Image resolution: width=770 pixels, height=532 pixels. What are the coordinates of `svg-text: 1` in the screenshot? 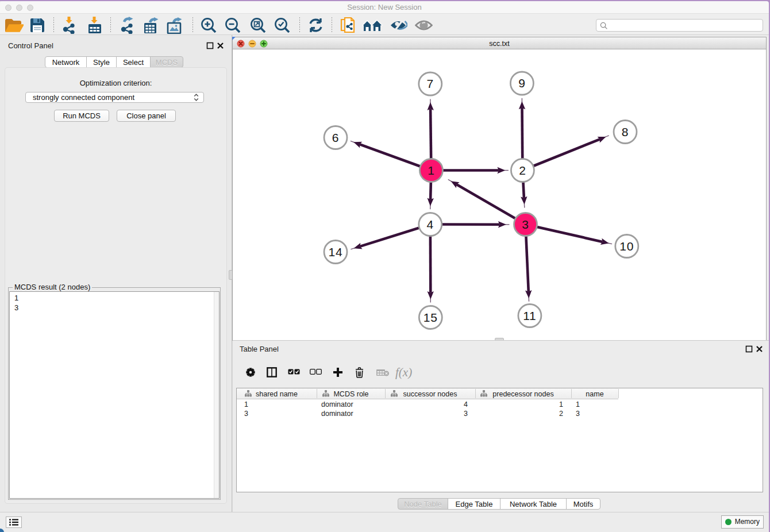 It's located at (431, 170).